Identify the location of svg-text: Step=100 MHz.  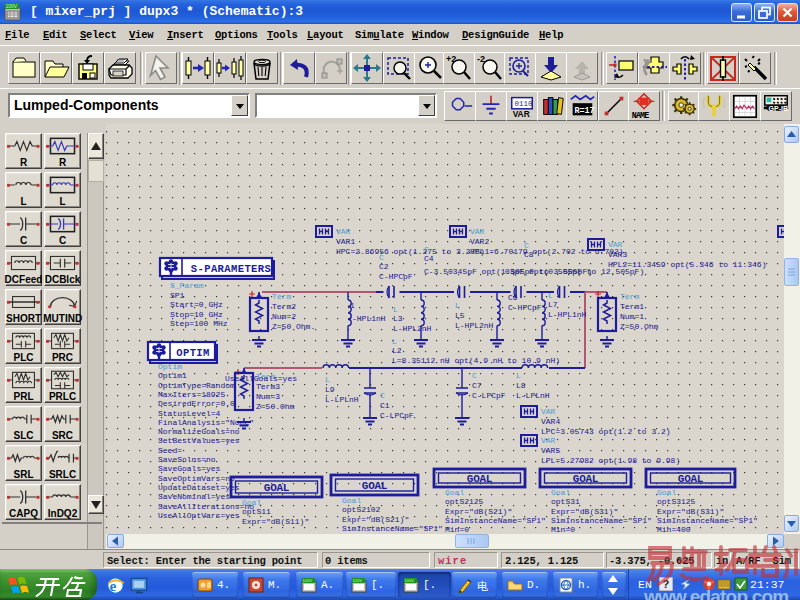
(199, 324).